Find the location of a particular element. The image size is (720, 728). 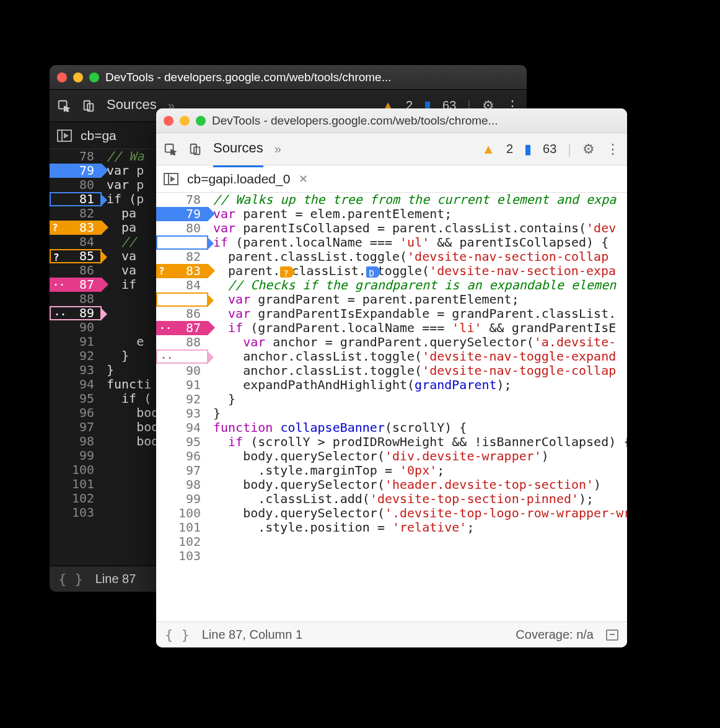

warning-icon: ▲ is located at coordinates (488, 149).